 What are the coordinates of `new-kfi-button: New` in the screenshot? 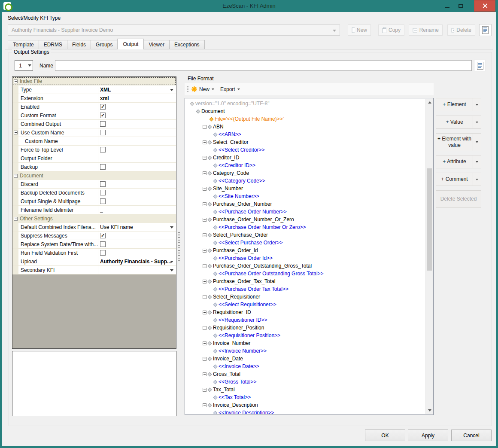 It's located at (359, 30).